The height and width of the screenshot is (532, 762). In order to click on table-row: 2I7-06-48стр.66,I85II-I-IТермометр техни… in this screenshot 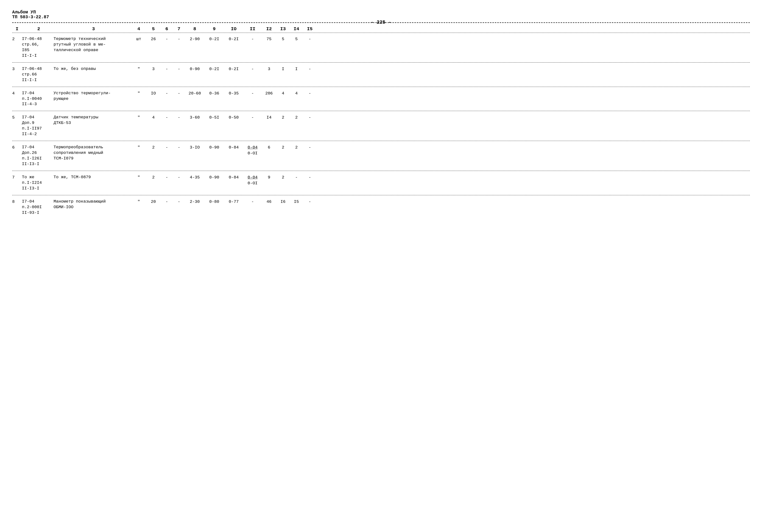, I will do `click(381, 47)`.